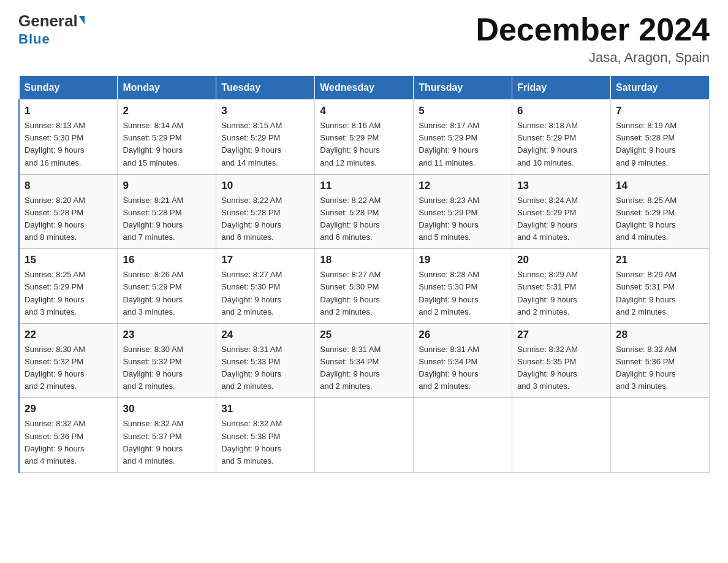  Describe the element at coordinates (364, 88) in the screenshot. I see `col-wednesday: Wednesday` at that location.